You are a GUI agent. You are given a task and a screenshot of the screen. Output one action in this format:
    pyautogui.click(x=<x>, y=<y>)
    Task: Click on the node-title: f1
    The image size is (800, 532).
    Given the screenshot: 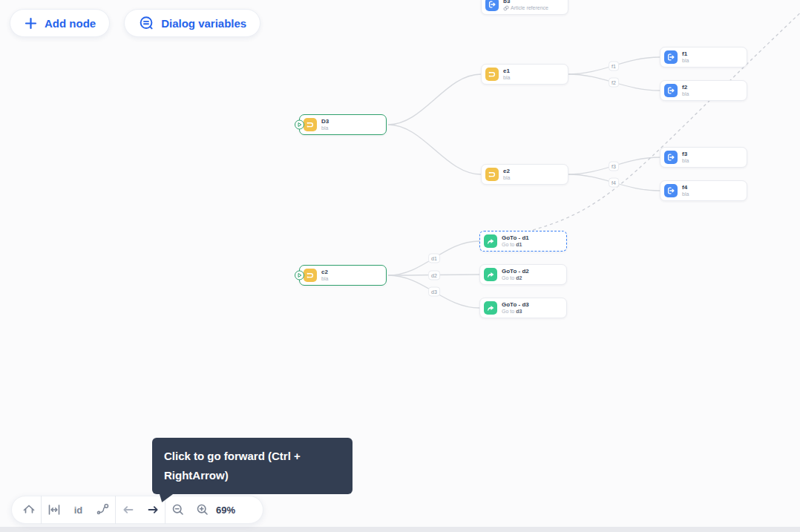 What is the action you would take?
    pyautogui.click(x=686, y=54)
    